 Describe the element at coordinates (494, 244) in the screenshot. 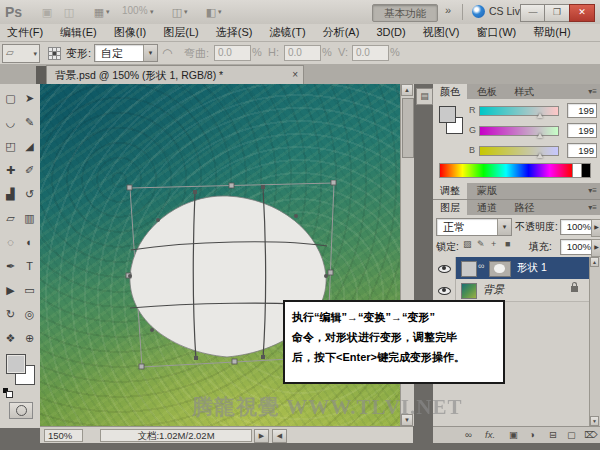

I see `lock-position-icon: +` at that location.